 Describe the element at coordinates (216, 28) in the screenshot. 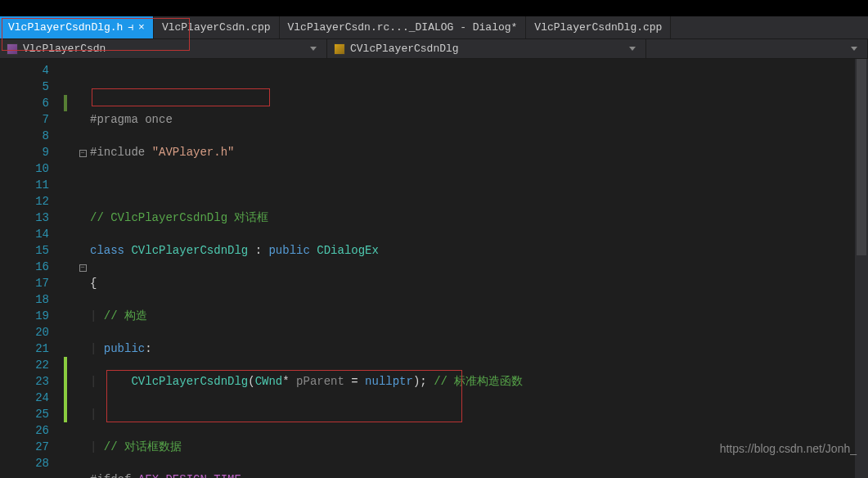

I see `tab-label: VlcPlayerCsdn.cpp` at that location.